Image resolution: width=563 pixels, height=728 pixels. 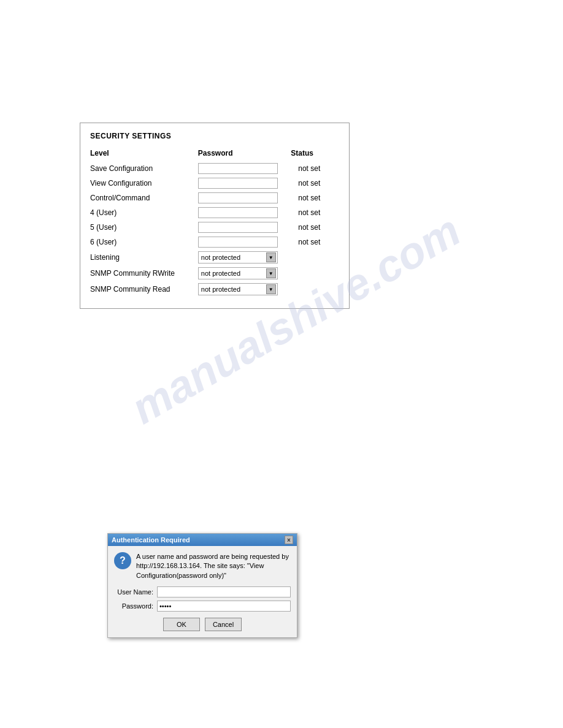 I want to click on table-row: 4 (User)not set, so click(x=215, y=213).